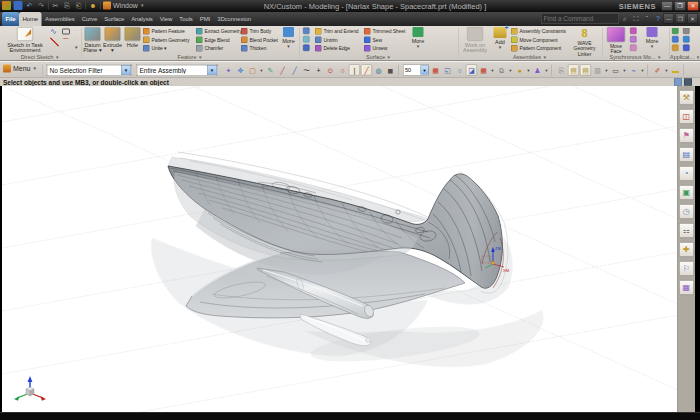 This screenshot has width=700, height=420. Describe the element at coordinates (520, 70) in the screenshot. I see `ball-icon: ●` at that location.